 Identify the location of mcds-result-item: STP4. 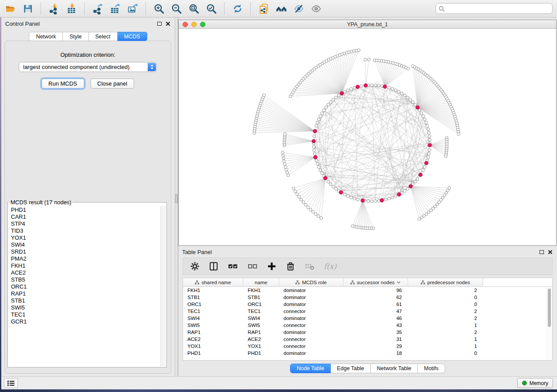
(84, 224).